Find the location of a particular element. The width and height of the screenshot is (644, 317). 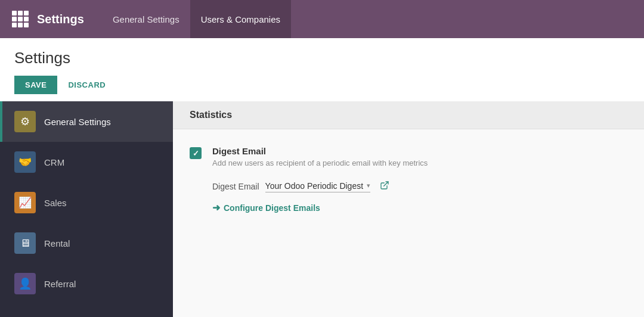

digest-email-text: Digest Email Add new users as recipient … is located at coordinates (420, 157).